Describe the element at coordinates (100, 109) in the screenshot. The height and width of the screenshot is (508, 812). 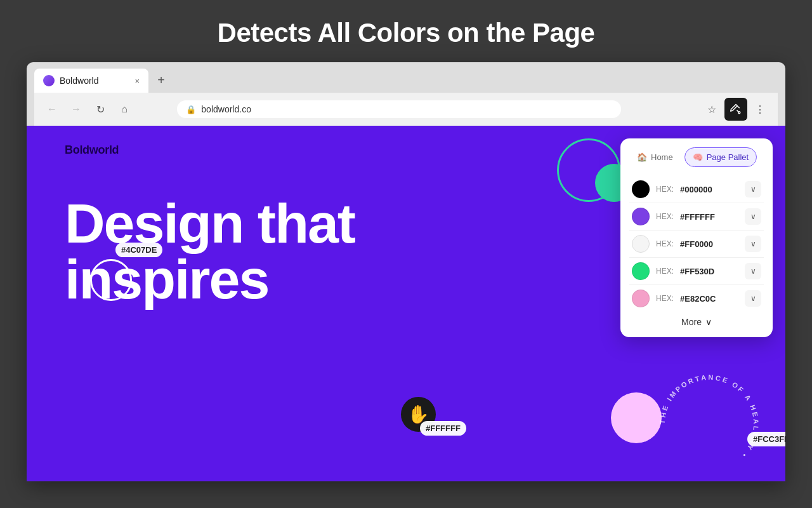
I see `refresh-button: ↻` at that location.